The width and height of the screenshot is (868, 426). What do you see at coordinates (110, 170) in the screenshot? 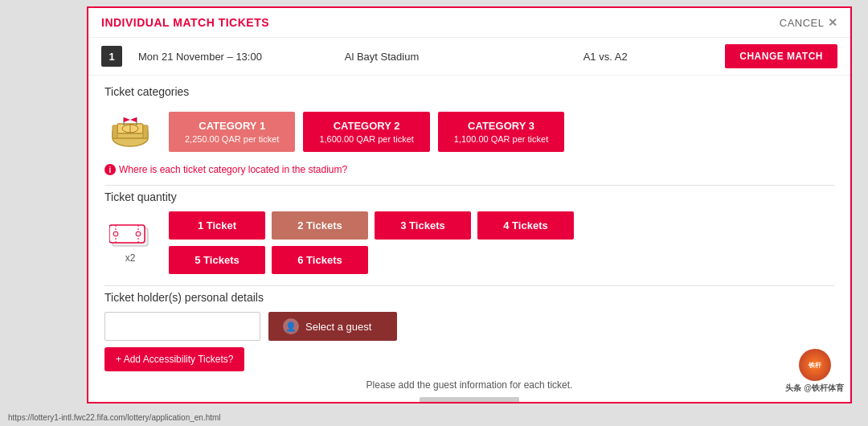
I see `info-icon: i` at bounding box center [110, 170].